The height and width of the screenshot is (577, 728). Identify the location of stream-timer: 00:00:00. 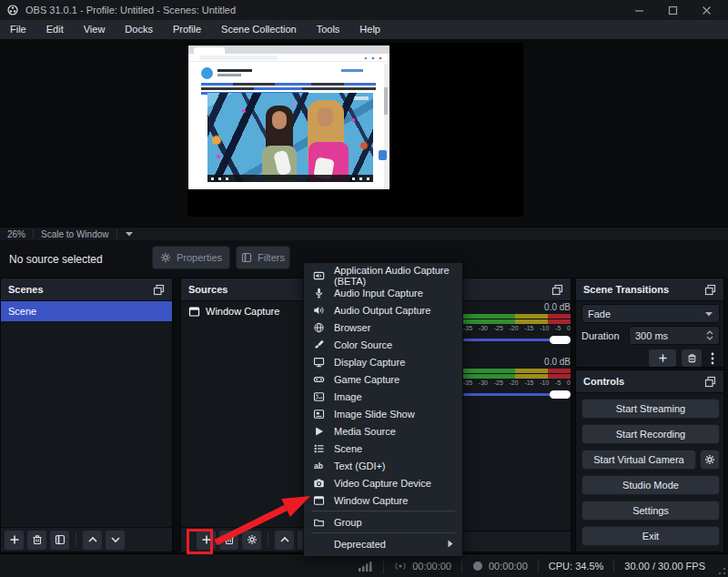
(422, 566).